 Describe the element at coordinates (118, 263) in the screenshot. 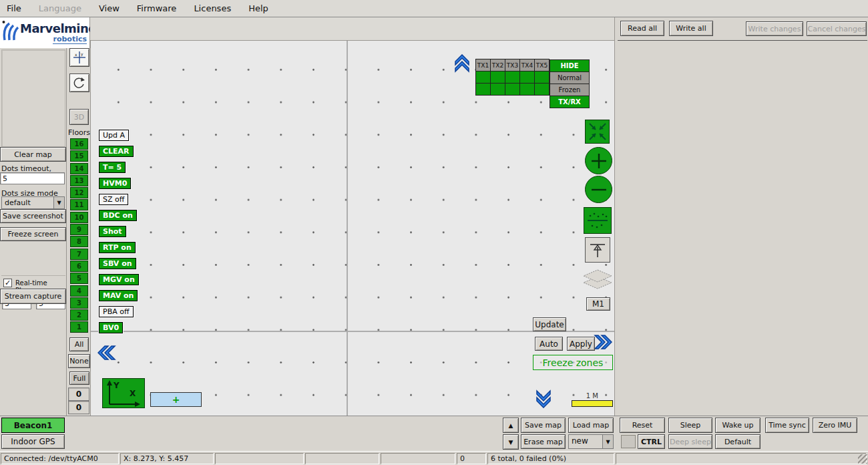

I see `map-button-sbv-on: SBV on` at that location.